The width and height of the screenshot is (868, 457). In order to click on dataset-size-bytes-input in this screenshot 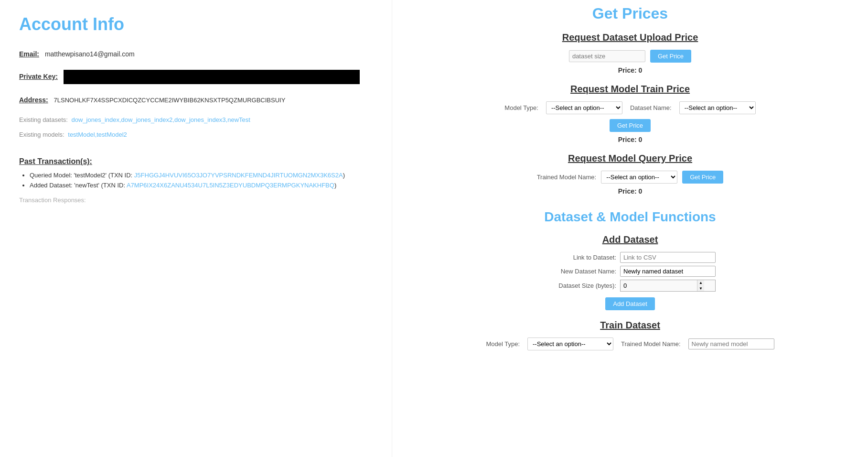, I will do `click(659, 286)`.